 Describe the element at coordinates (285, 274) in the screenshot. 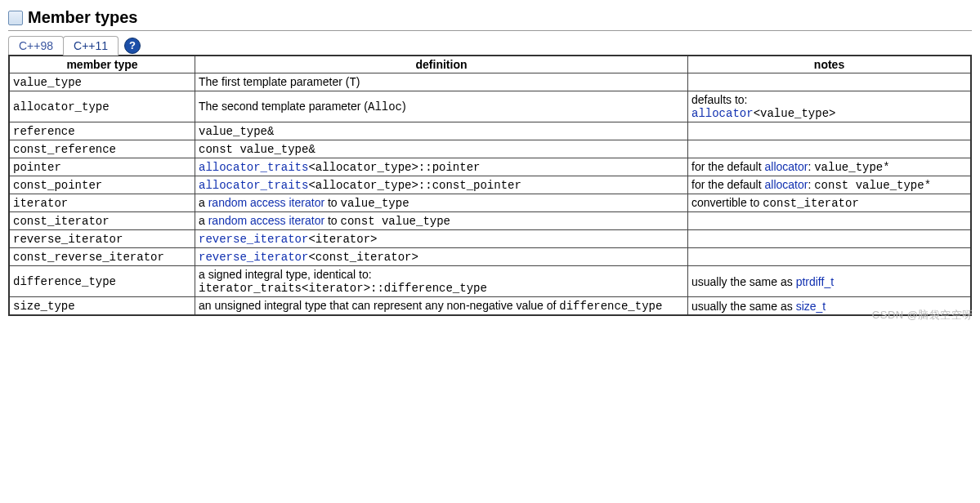

I see `plain-text: a signed integral type, identical to:` at that location.